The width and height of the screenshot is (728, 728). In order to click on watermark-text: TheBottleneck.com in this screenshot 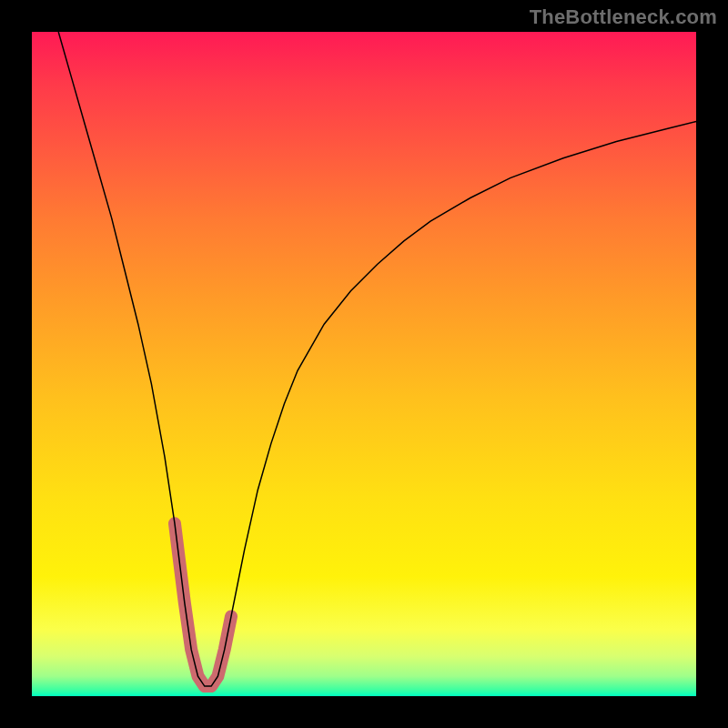, I will do `click(623, 17)`.